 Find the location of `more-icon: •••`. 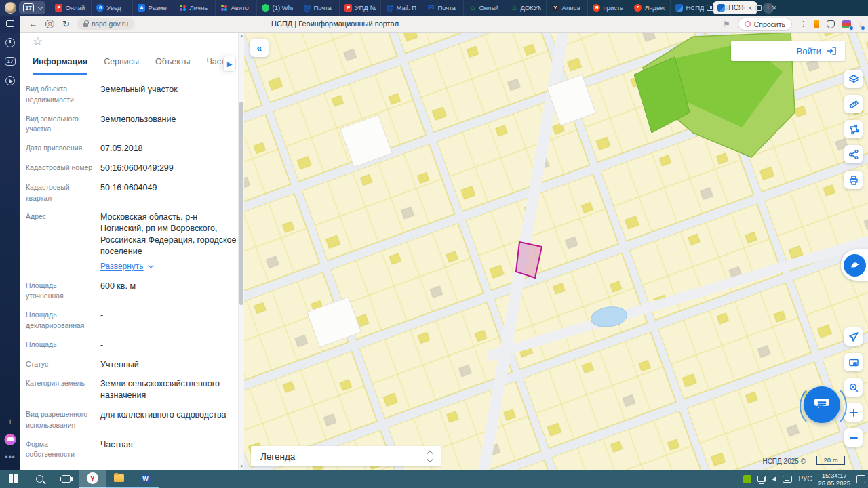

more-icon: ••• is located at coordinates (10, 458).